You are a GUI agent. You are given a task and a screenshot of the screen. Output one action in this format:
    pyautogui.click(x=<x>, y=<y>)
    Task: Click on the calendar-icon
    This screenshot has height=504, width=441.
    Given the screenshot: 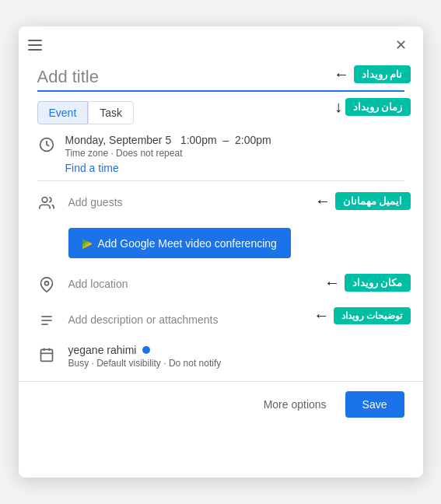 What is the action you would take?
    pyautogui.click(x=47, y=355)
    